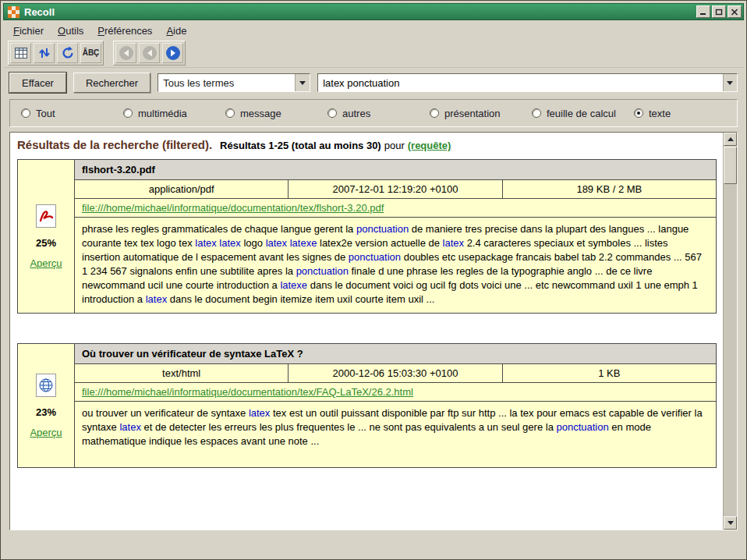 This screenshot has width=747, height=560. What do you see at coordinates (44, 53) in the screenshot?
I see `sort-arrows-icon` at bounding box center [44, 53].